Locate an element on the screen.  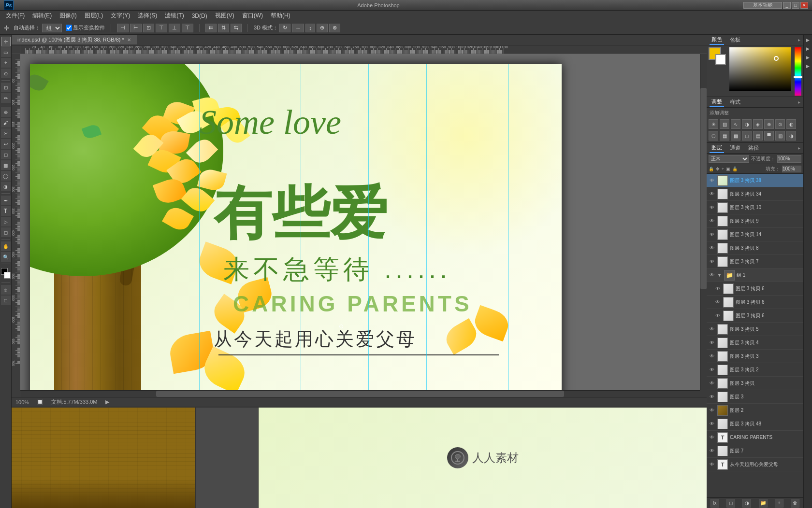
brush-tool: 🖌 is located at coordinates (6, 123).